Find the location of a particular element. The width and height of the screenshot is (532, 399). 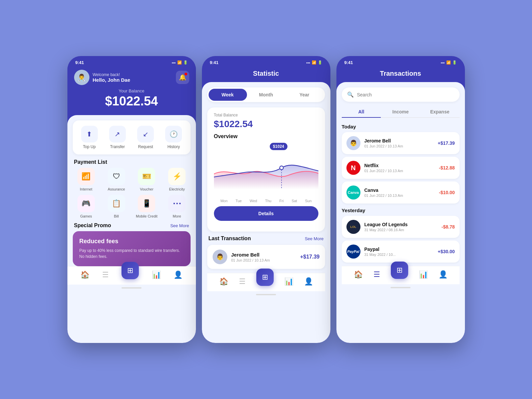

statistic-title: Statistic is located at coordinates (266, 75).